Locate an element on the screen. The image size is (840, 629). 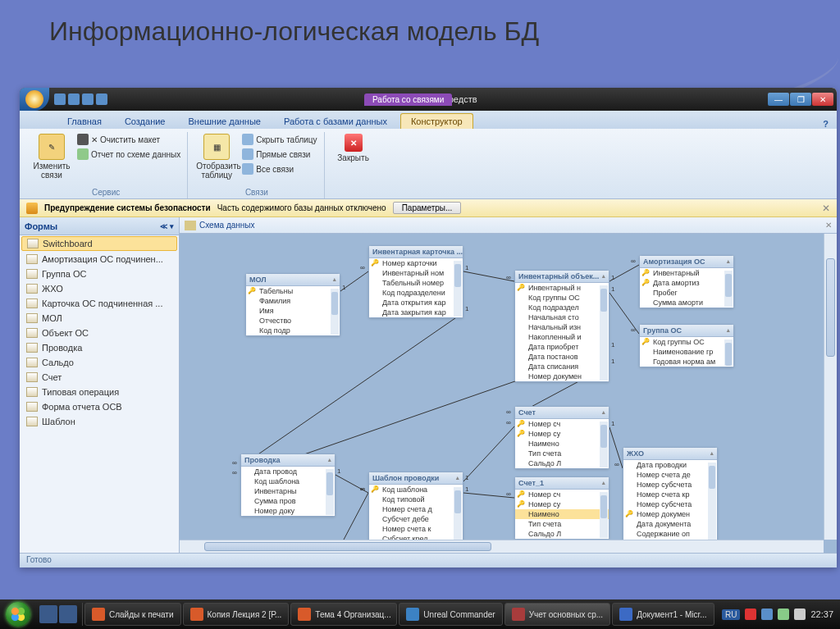
table-field: Субсчет кред is located at coordinates (416, 536).